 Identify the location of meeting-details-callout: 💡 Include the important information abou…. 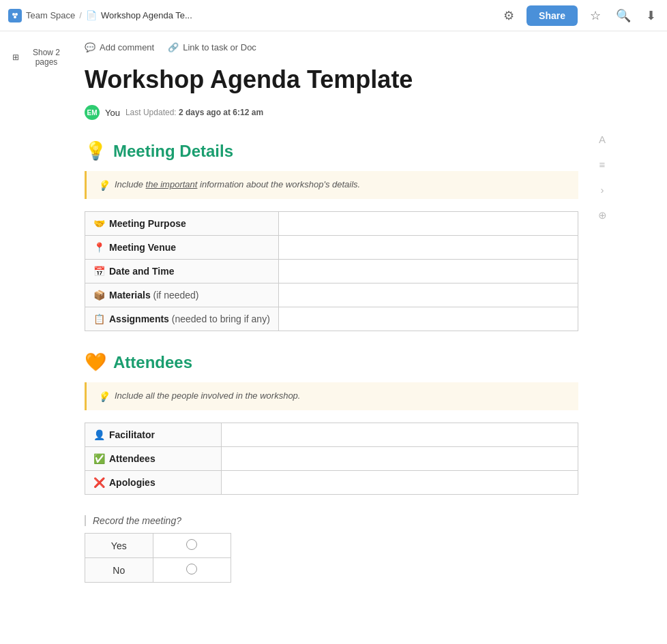
(331, 185).